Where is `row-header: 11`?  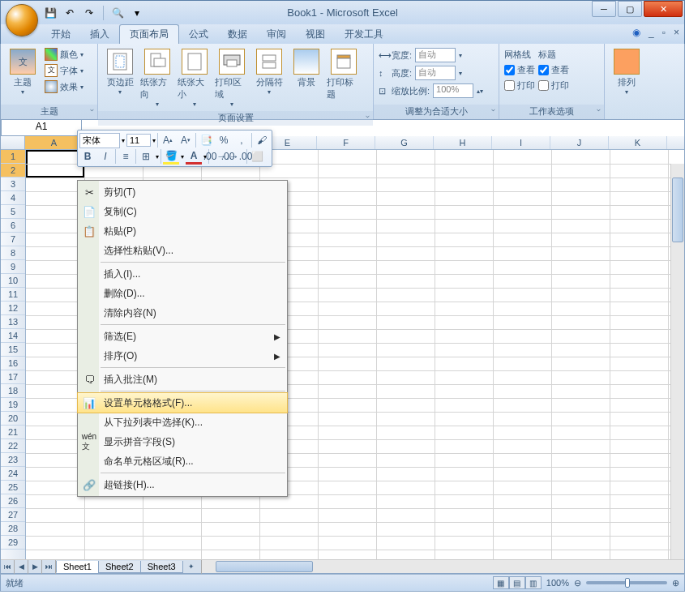 row-header: 11 is located at coordinates (13, 295).